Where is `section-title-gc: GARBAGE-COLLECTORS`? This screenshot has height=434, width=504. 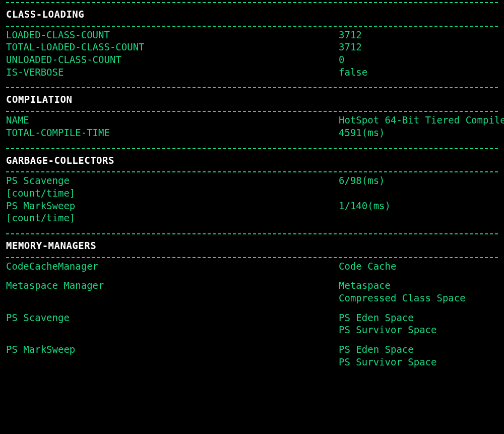
section-title-gc: GARBAGE-COLLECTORS is located at coordinates (252, 160).